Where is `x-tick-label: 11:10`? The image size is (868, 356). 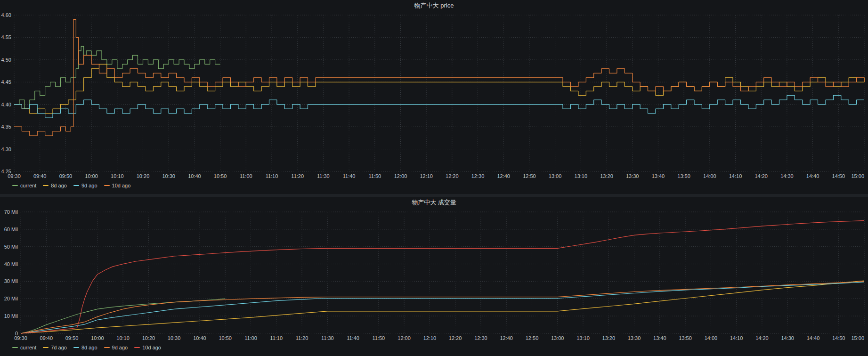
x-tick-label: 11:10 is located at coordinates (276, 338).